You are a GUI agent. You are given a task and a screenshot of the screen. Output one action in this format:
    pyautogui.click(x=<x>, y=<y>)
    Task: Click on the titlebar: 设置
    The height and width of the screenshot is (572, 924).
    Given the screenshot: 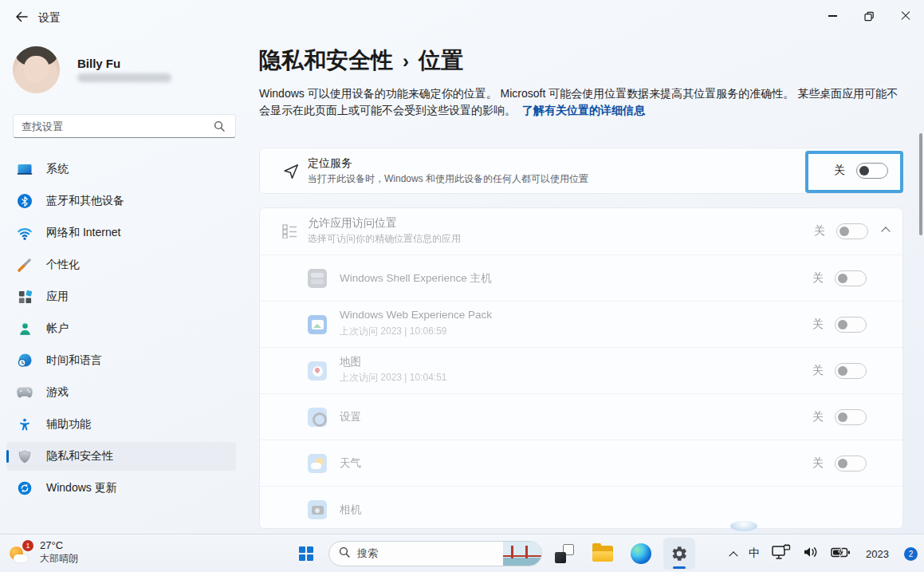 What is the action you would take?
    pyautogui.click(x=462, y=16)
    